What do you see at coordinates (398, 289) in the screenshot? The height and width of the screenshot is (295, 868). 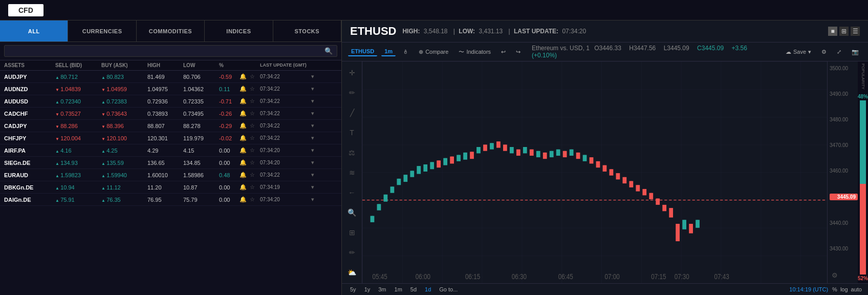 I see `period-1m: 1m` at bounding box center [398, 289].